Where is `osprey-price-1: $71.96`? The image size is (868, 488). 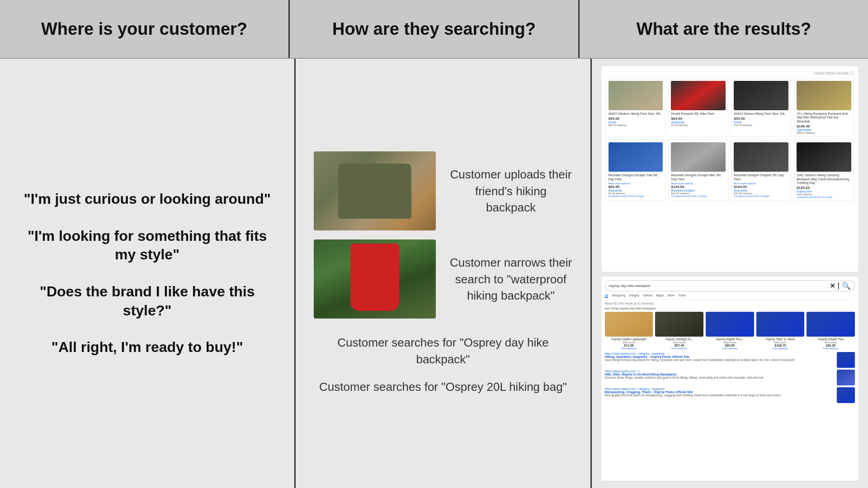
osprey-price-1: $71.96 is located at coordinates (629, 345).